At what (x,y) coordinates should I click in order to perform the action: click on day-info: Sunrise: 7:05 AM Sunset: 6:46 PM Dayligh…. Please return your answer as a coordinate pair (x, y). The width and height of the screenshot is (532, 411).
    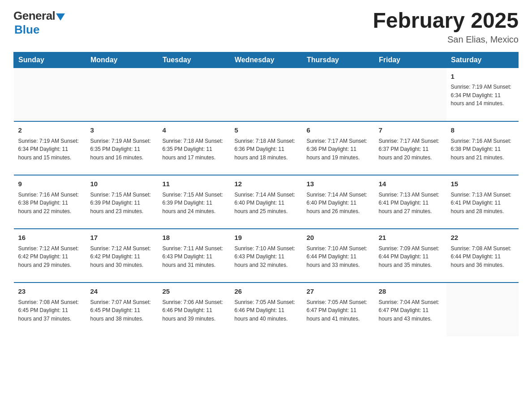
    Looking at the image, I should click on (266, 311).